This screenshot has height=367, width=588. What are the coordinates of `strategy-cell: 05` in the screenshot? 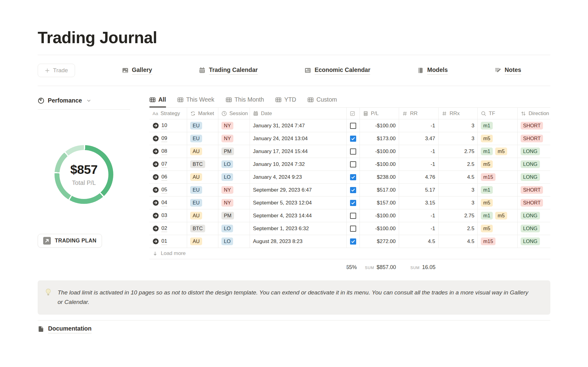 It's located at (168, 190).